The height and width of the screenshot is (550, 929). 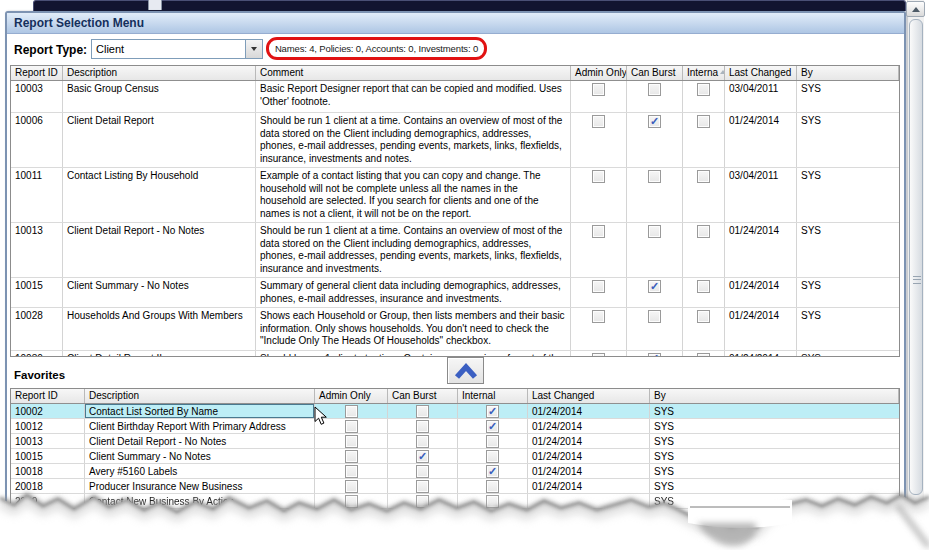 What do you see at coordinates (456, 24) in the screenshot?
I see `dialog-titlebar: Report Selection Menu` at bounding box center [456, 24].